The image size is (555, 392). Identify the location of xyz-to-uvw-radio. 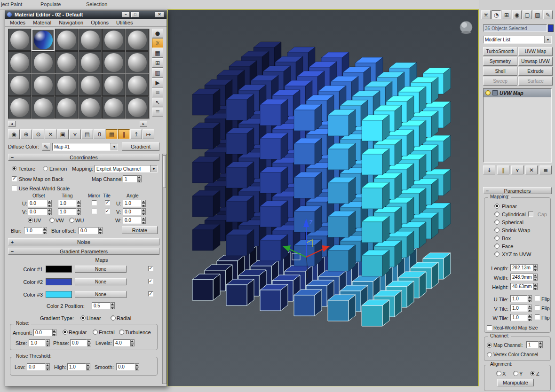
(497, 254).